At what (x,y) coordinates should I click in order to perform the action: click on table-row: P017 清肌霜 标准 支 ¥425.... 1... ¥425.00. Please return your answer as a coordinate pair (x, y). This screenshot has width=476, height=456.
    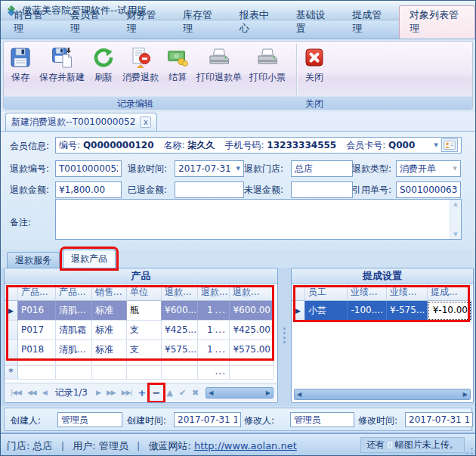
    Looking at the image, I should click on (141, 330).